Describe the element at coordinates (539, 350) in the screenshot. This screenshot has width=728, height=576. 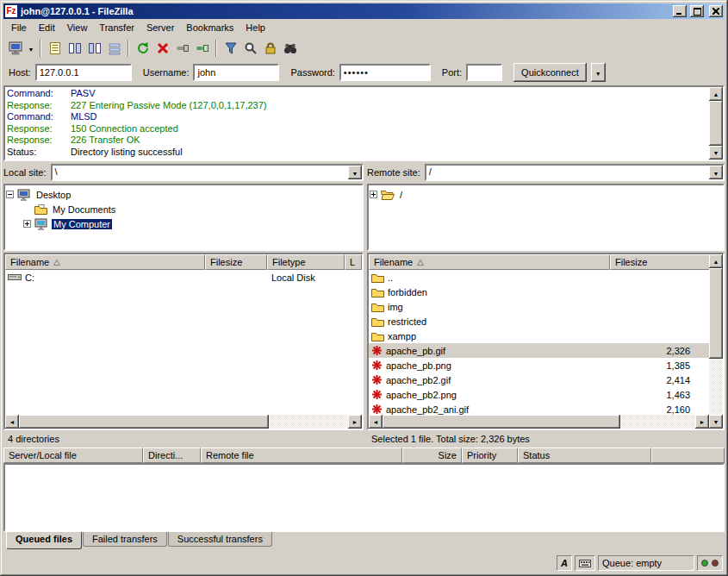
I see `remote-file-row-selected: apache_pb.gif 2,326` at that location.